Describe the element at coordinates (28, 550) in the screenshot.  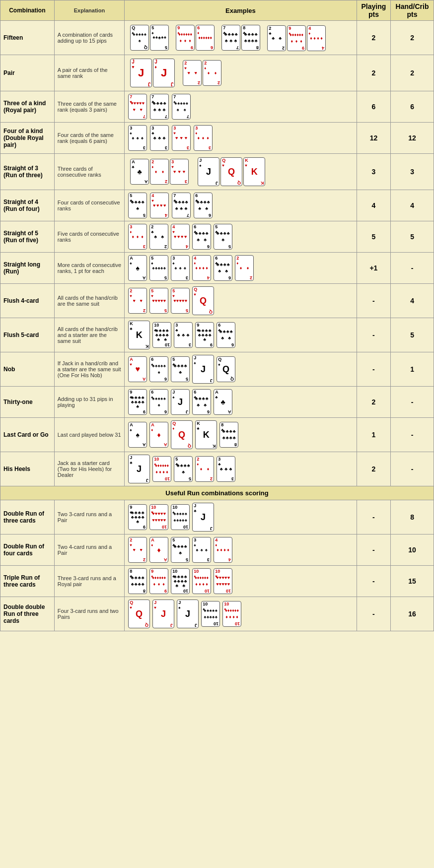
I see `doublerun4-name: Double Run of four cards` at that location.